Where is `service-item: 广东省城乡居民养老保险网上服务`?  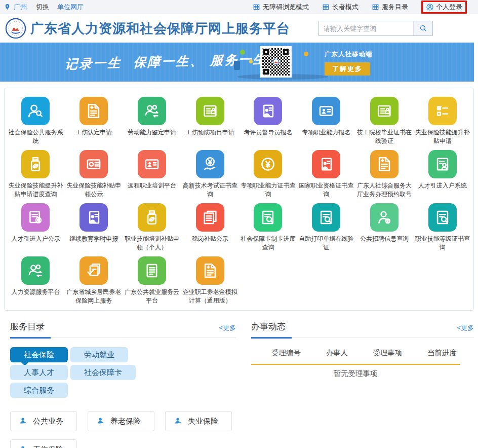 service-item: 广东省城乡居民养老保险网上服务 is located at coordinates (94, 281).